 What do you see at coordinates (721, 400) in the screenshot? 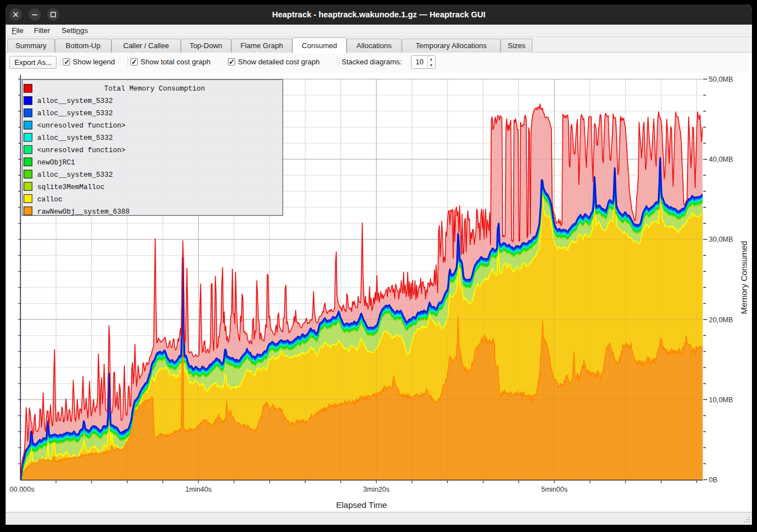
I see `svg-text: 10,0MB` at bounding box center [721, 400].